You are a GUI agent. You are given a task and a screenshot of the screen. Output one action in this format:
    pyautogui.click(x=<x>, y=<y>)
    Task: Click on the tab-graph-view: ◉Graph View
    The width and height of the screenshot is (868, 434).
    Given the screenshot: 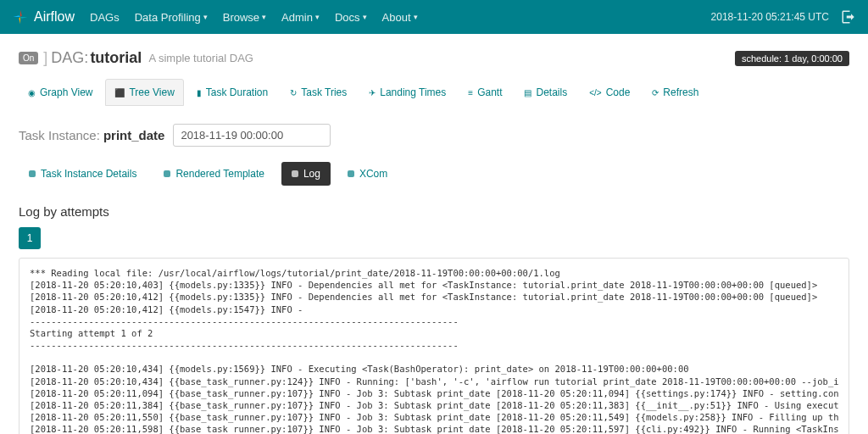 What is the action you would take?
    pyautogui.click(x=60, y=92)
    